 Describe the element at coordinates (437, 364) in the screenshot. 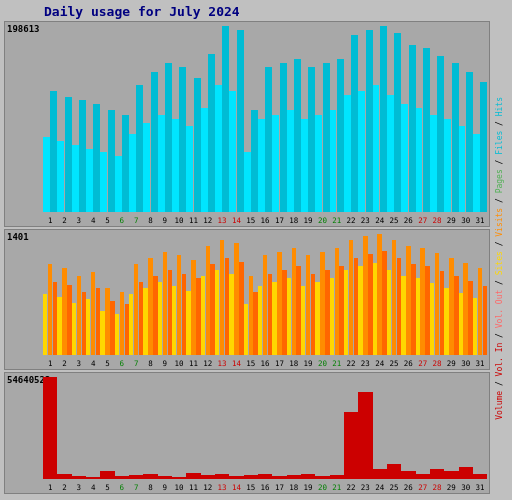

I see `visits-x-label-day: 28` at that location.